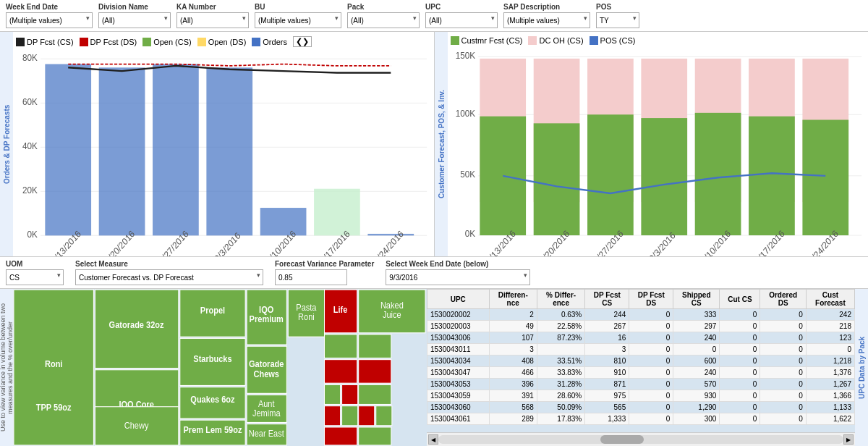 The image size is (868, 446). Describe the element at coordinates (7, 368) in the screenshot. I see `treemap-label: Use to view variance in volume between t…` at that location.